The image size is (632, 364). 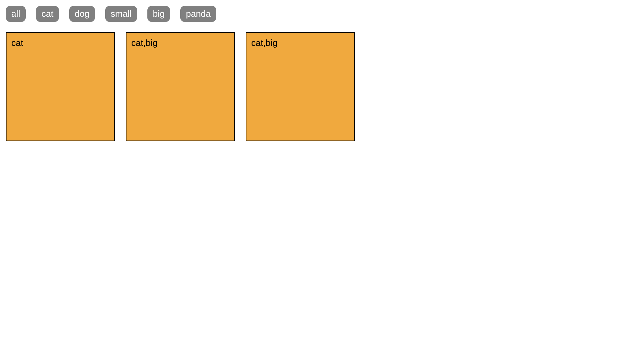 I want to click on filter-row: all cat dog small big panda, so click(x=316, y=14).